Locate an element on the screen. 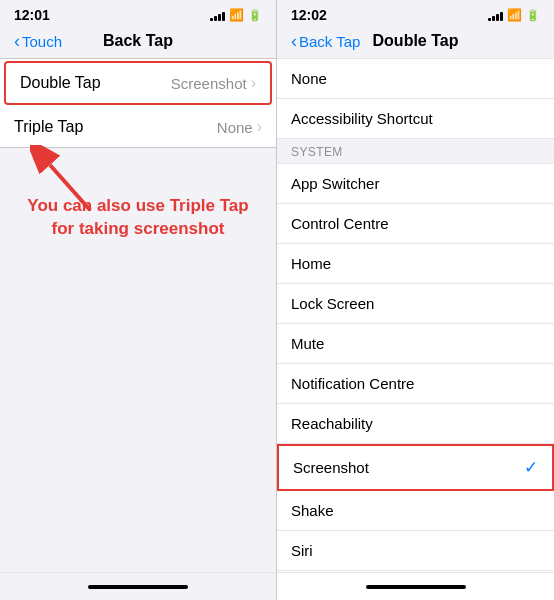 The height and width of the screenshot is (600, 554). menu-item-notification-centre: Notification Centre is located at coordinates (416, 384).